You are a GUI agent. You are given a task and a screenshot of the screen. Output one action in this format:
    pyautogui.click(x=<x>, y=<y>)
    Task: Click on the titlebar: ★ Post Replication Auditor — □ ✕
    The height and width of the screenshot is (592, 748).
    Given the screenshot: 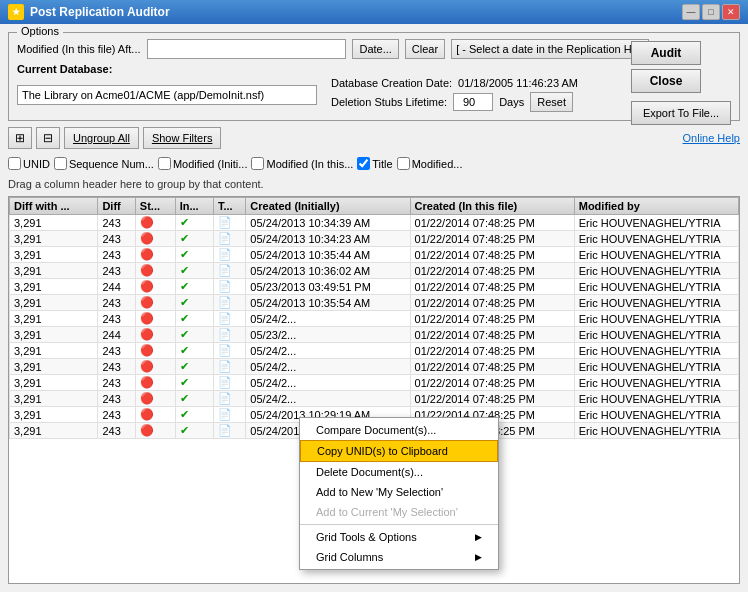 What is the action you would take?
    pyautogui.click(x=374, y=12)
    